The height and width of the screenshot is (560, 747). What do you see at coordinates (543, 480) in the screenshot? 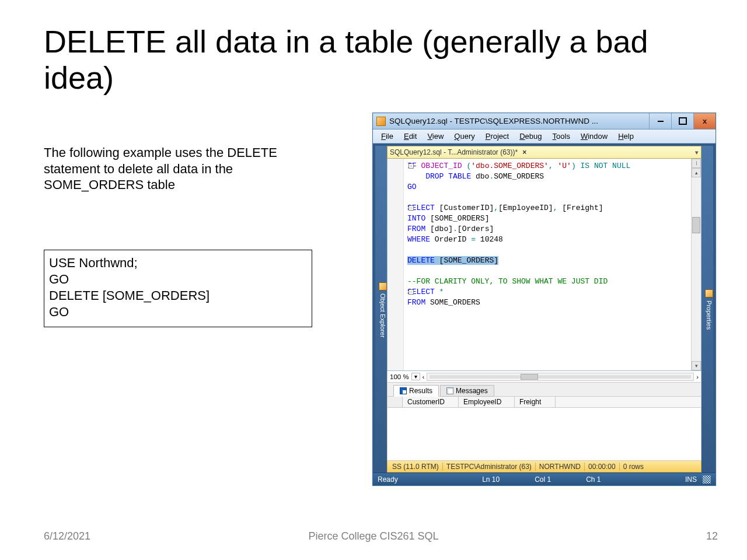
I see `status-column: Col 1` at bounding box center [543, 480].